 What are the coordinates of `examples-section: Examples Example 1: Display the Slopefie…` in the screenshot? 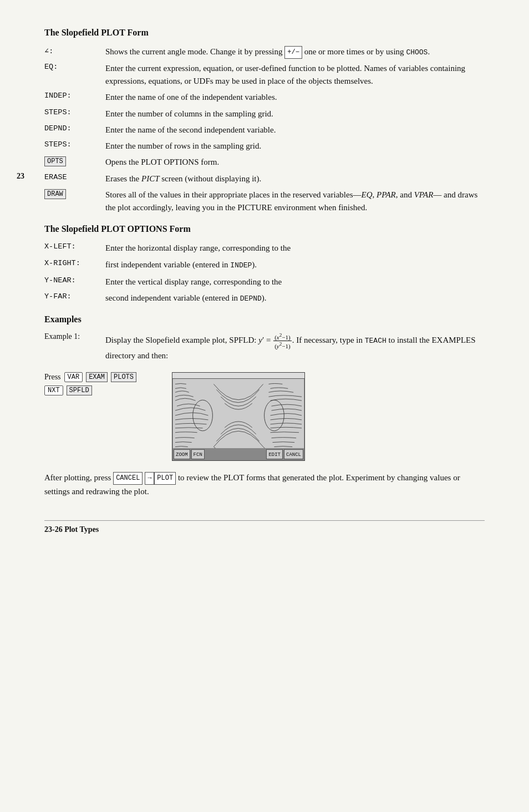 It's located at (264, 338).